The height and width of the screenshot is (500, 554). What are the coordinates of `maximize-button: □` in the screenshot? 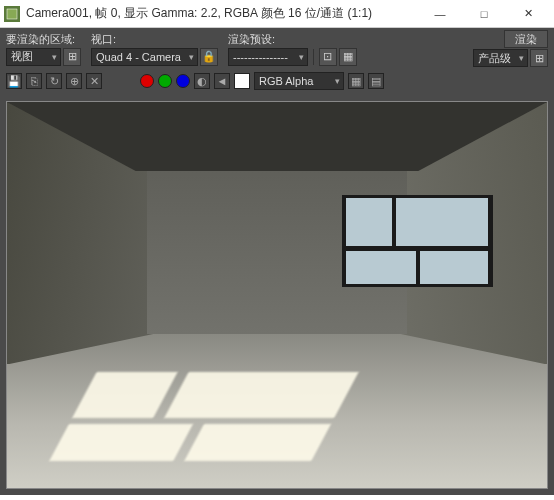 It's located at (484, 14).